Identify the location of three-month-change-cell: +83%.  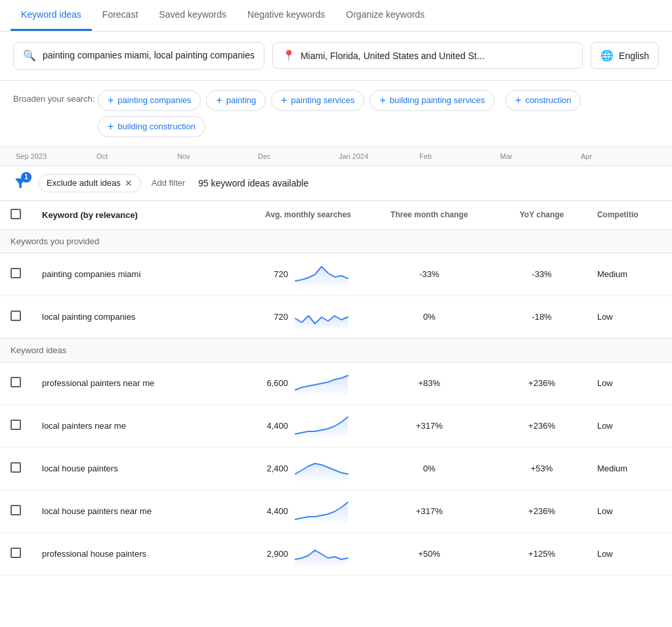
(429, 383).